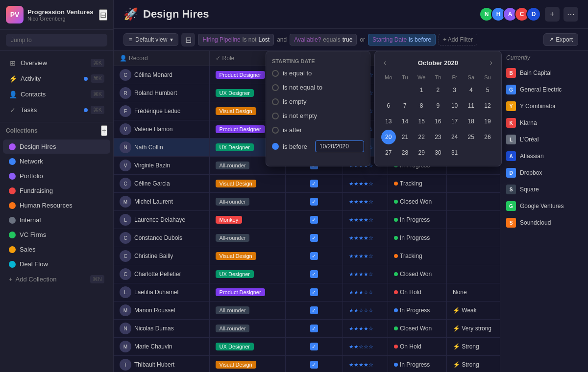  I want to click on calendar-day: 21, so click(405, 137).